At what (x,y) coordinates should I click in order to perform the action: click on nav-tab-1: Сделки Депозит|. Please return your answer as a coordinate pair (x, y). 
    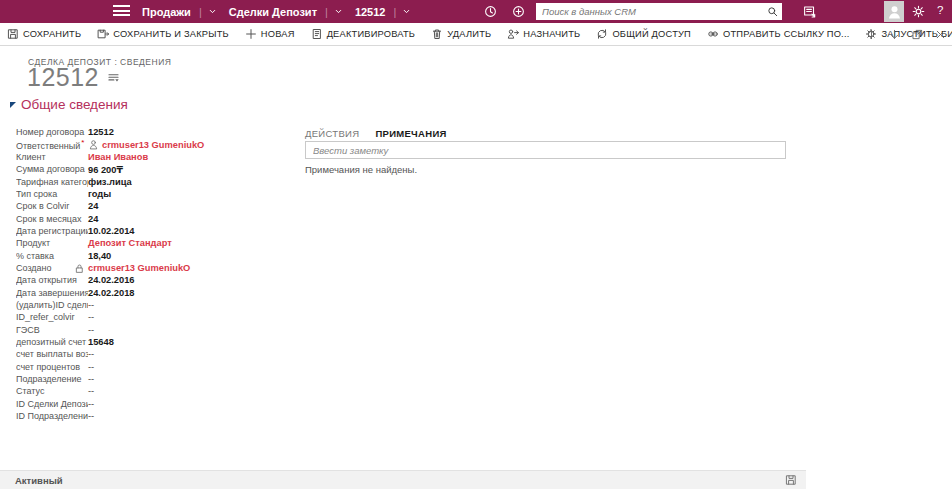
    Looking at the image, I should click on (286, 12).